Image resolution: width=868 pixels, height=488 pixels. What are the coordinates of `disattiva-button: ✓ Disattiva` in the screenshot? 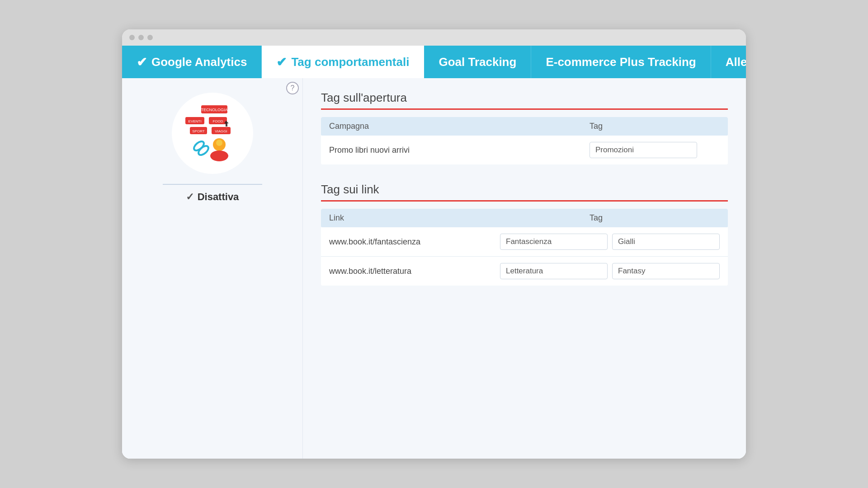 It's located at (212, 197).